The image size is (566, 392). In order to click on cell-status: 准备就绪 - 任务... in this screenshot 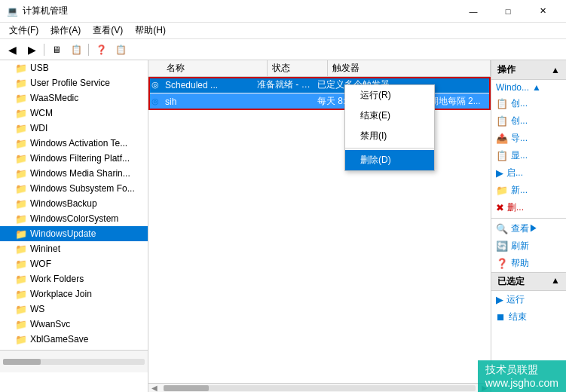, I will do `click(284, 84)`.